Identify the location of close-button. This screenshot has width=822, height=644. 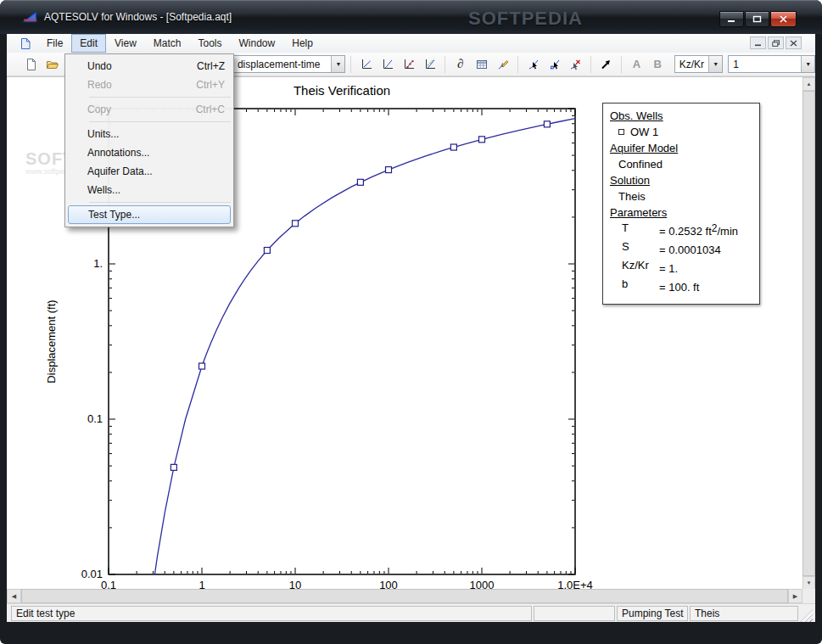
(784, 19).